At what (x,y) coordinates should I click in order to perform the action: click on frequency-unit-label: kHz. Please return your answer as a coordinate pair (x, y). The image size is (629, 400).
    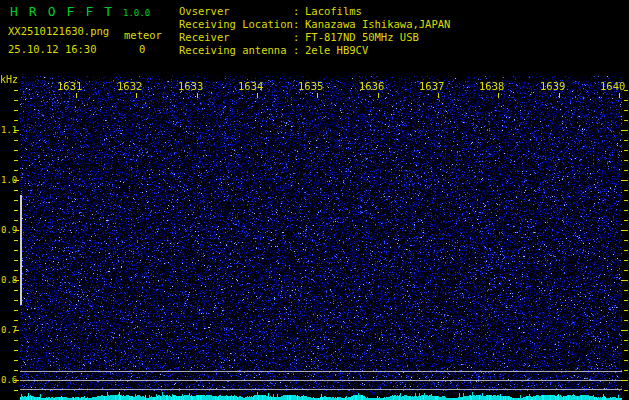
    Looking at the image, I should click on (9, 80).